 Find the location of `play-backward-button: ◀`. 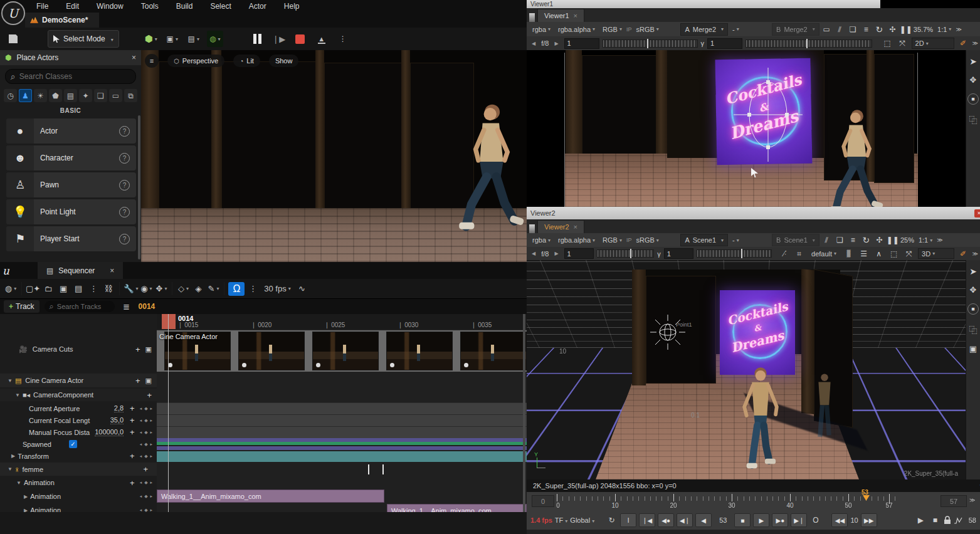

play-backward-button: ◀ is located at coordinates (703, 520).